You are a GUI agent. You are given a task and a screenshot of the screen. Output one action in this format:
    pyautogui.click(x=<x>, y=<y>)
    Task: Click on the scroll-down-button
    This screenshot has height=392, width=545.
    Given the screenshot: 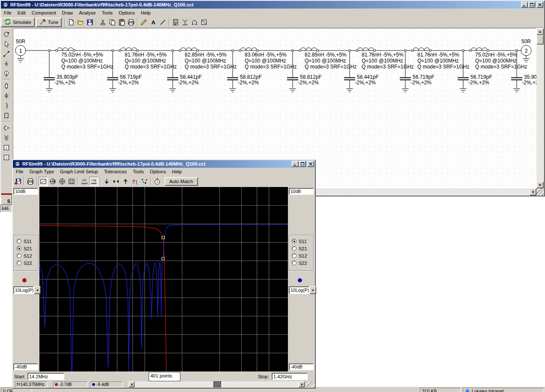 What is the action you would take?
    pyautogui.click(x=540, y=185)
    